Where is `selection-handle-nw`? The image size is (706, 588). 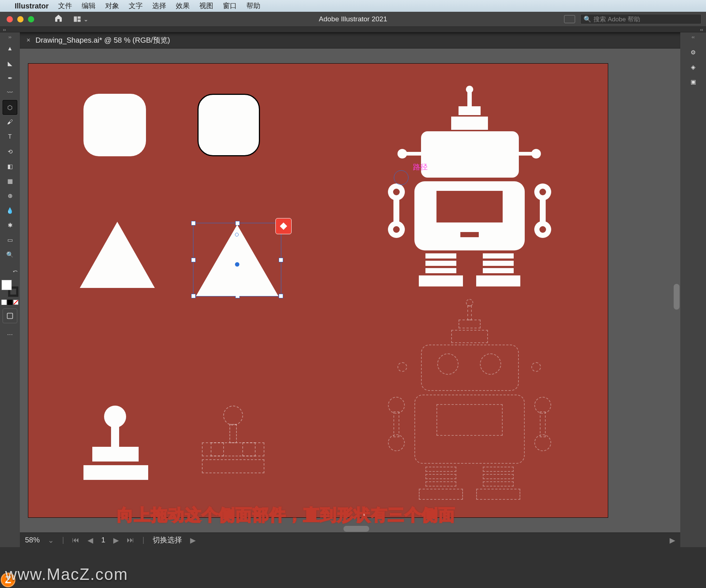 selection-handle-nw is located at coordinates (193, 223).